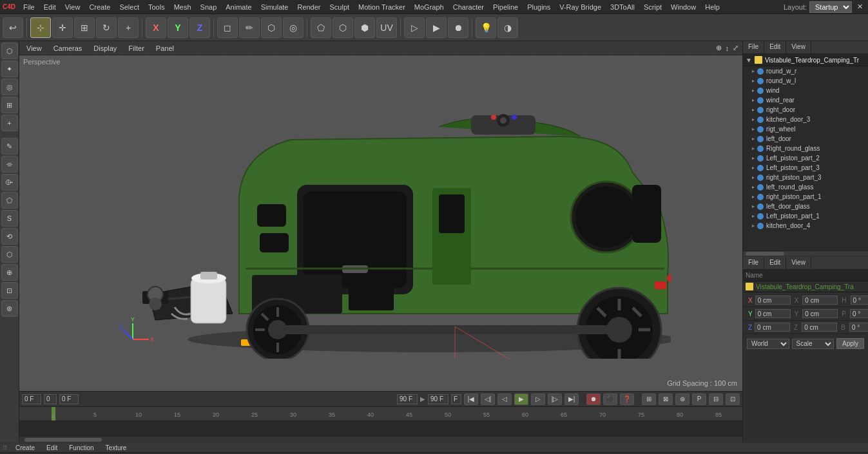 The height and width of the screenshot is (454, 868). Describe the element at coordinates (805, 197) in the screenshot. I see `obj-right-piston-1: ▸ right_piston_part_1` at that location.